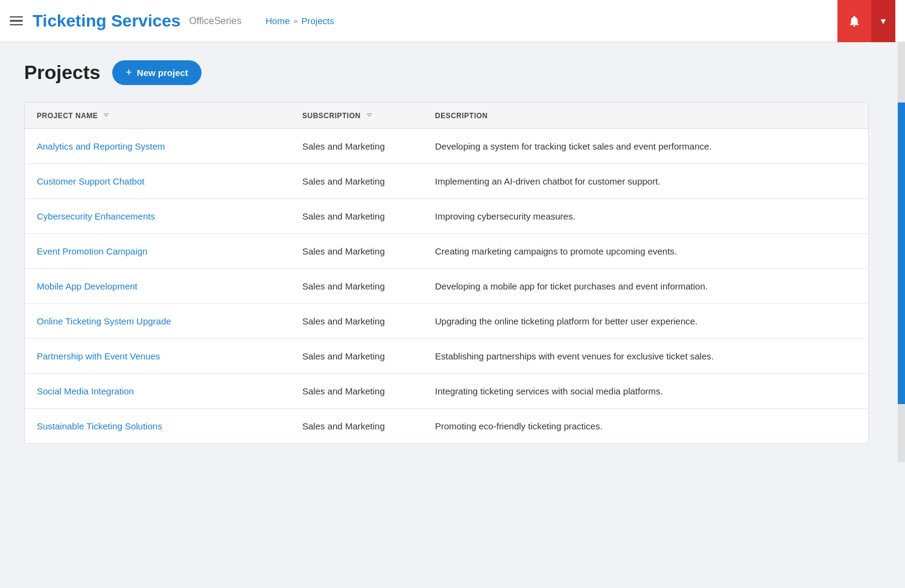 The height and width of the screenshot is (588, 905). I want to click on project-name-cell: Cybersecurity Enhancements, so click(157, 217).